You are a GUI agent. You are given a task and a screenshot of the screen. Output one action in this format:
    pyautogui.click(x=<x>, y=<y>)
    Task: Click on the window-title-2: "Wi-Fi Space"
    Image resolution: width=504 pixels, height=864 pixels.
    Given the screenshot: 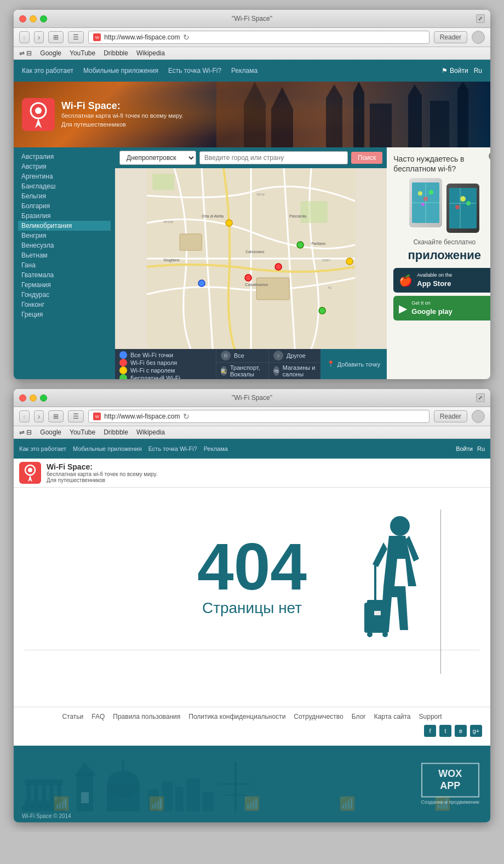 What is the action you would take?
    pyautogui.click(x=252, y=398)
    